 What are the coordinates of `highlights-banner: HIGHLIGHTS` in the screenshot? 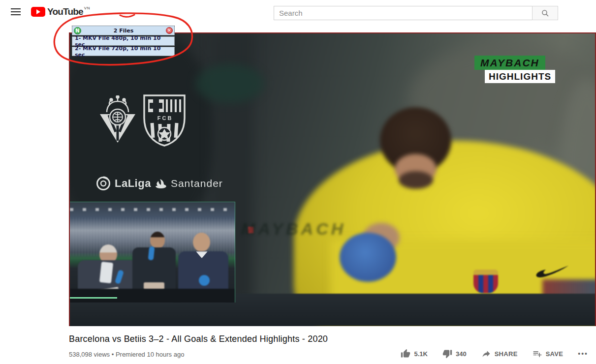 It's located at (520, 77).